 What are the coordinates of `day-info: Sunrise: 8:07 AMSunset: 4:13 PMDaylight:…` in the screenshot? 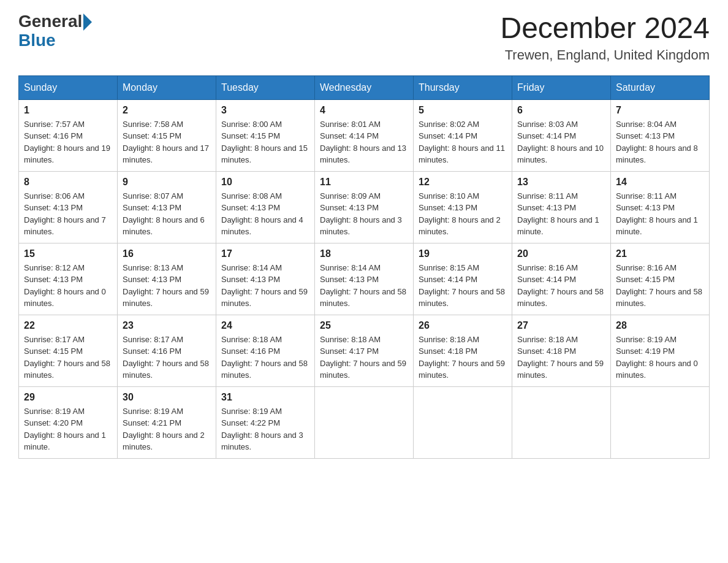 It's located at (167, 214).